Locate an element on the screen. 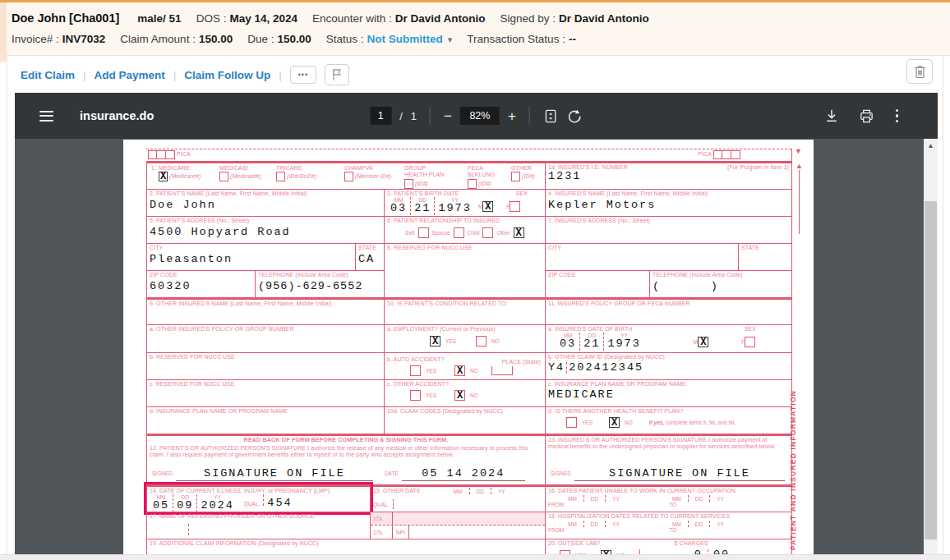 The image size is (950, 560). tricare-checkbox is located at coordinates (281, 177).